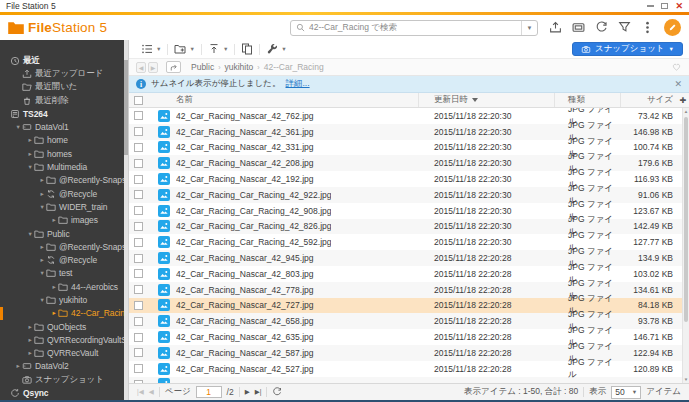 This screenshot has width=689, height=402. I want to click on view-mode-button: ▼, so click(151, 49).